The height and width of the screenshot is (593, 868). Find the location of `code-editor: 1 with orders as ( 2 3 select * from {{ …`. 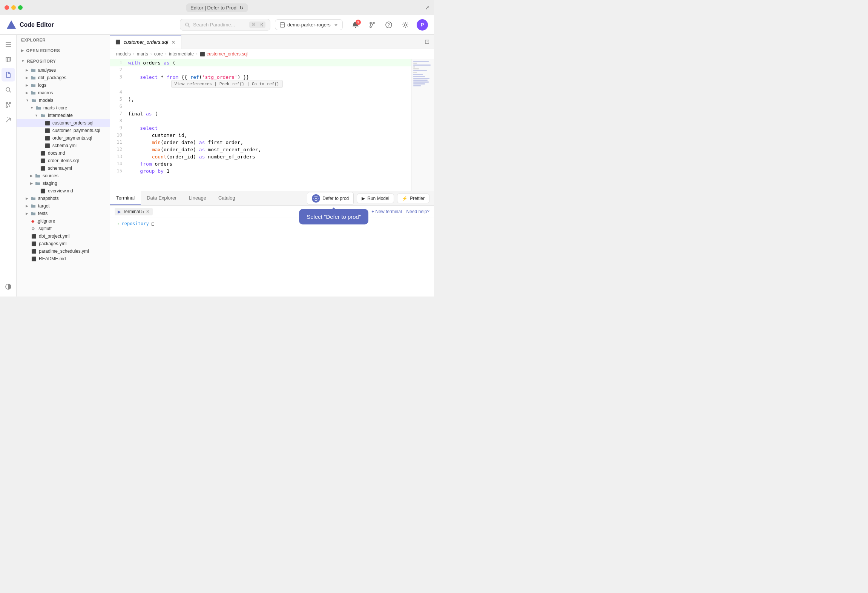

code-editor: 1 with orders as ( 2 3 select * from {{ … is located at coordinates (272, 125).